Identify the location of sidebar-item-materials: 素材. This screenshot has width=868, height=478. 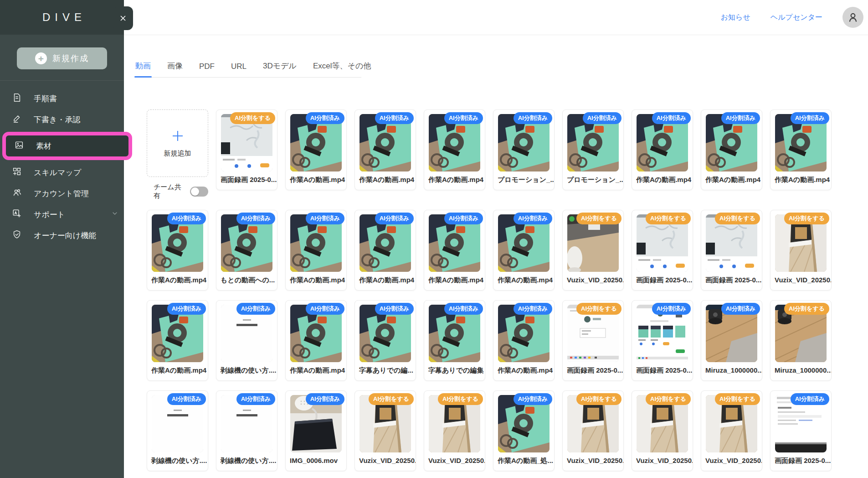
(67, 146).